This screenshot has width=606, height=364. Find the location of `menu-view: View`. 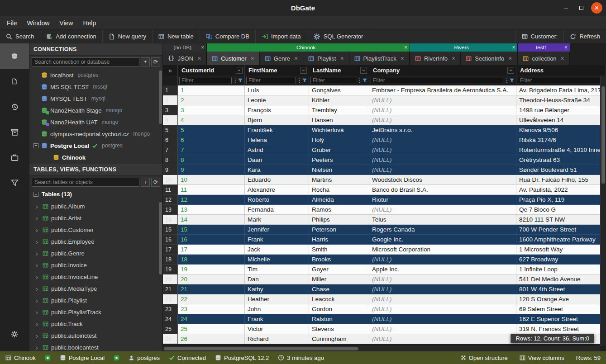

menu-view: View is located at coordinates (66, 23).